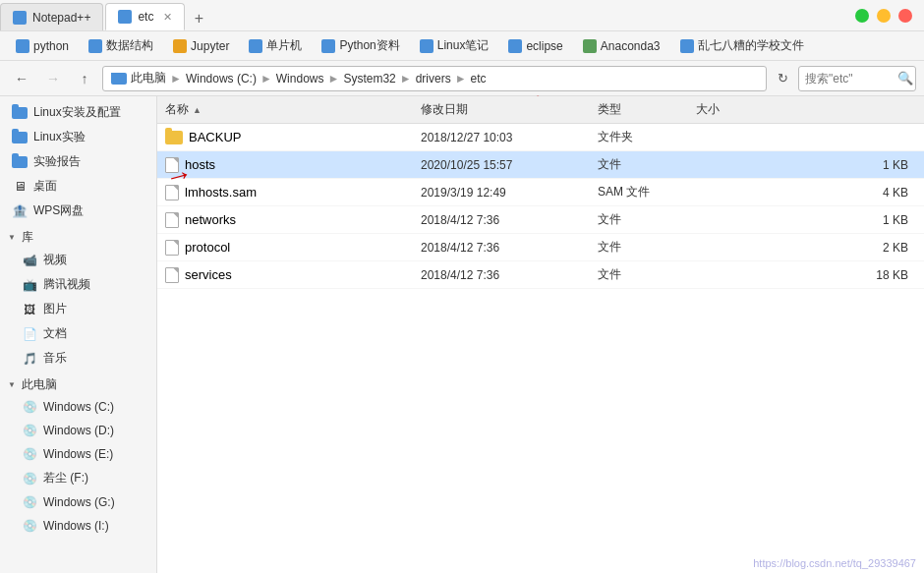 The width and height of the screenshot is (924, 573). Describe the element at coordinates (541, 220) in the screenshot. I see `table-row: networks2018/4/12 7:36文件1 KB` at that location.